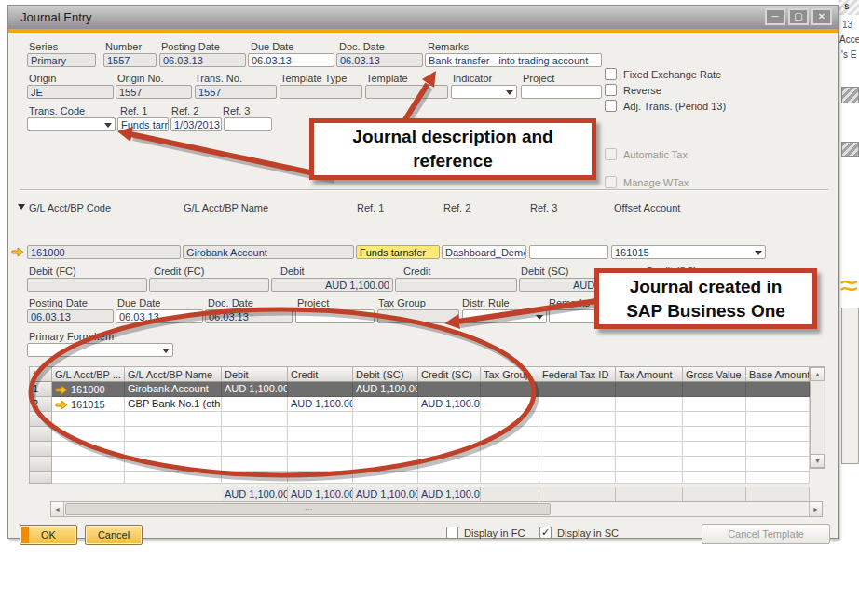 This screenshot has width=859, height=616. I want to click on posting-date-field: 06.03.13, so click(203, 60).